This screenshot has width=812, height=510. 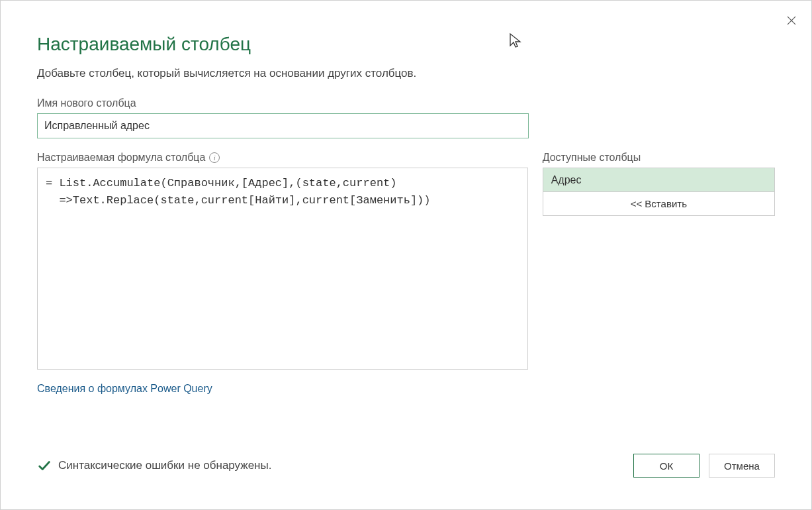 What do you see at coordinates (742, 466) in the screenshot?
I see `cancel-button: Отмена` at bounding box center [742, 466].